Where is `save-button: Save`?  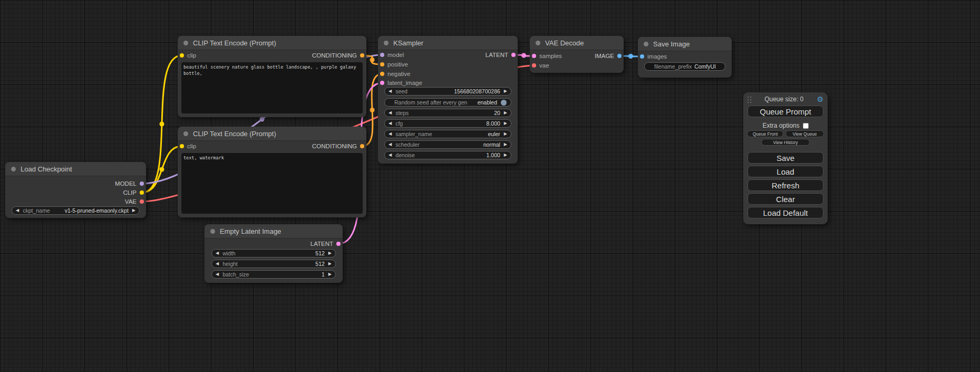 save-button: Save is located at coordinates (785, 158).